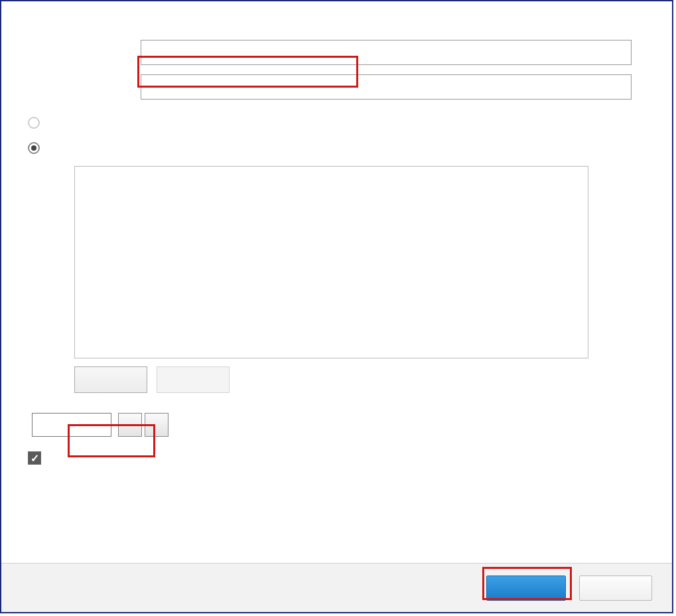 The image size is (676, 616). I want to click on radio-icon-unselected, so click(34, 123).